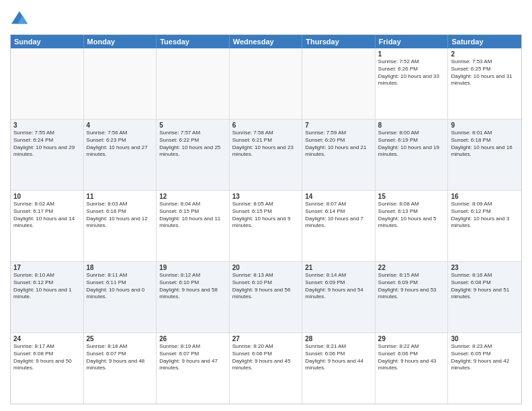  I want to click on day-info: Sunrise: 7:57 AM Sunset: 6:22 PM Dayligh…, so click(193, 144).